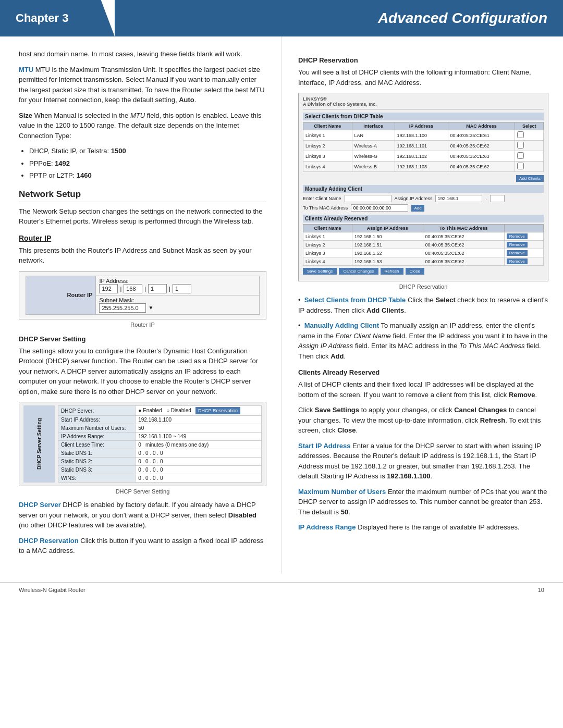 The width and height of the screenshot is (563, 728). Describe the element at coordinates (423, 178) in the screenshot. I see `add-clients-container: Add Clients` at that location.